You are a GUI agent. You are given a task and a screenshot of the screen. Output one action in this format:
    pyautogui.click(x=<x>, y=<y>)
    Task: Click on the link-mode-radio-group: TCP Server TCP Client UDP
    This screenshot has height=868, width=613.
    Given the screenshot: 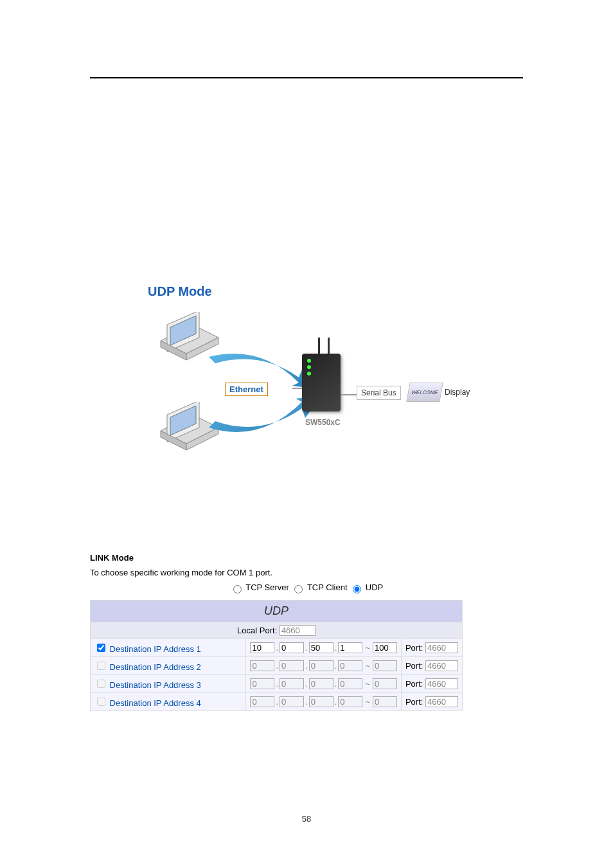 What is the action you would take?
    pyautogui.click(x=306, y=588)
    